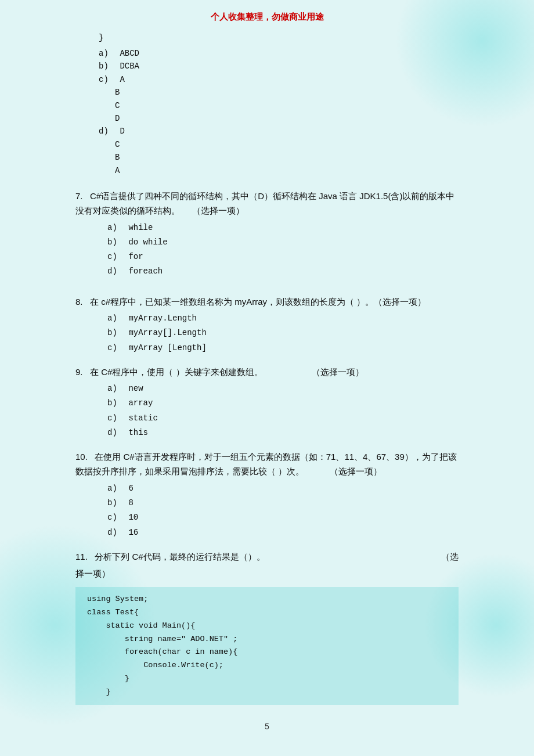 This screenshot has height=756, width=534. What do you see at coordinates (283, 411) in the screenshot?
I see `q9-options: a) new b) array c) static d) this` at bounding box center [283, 411].